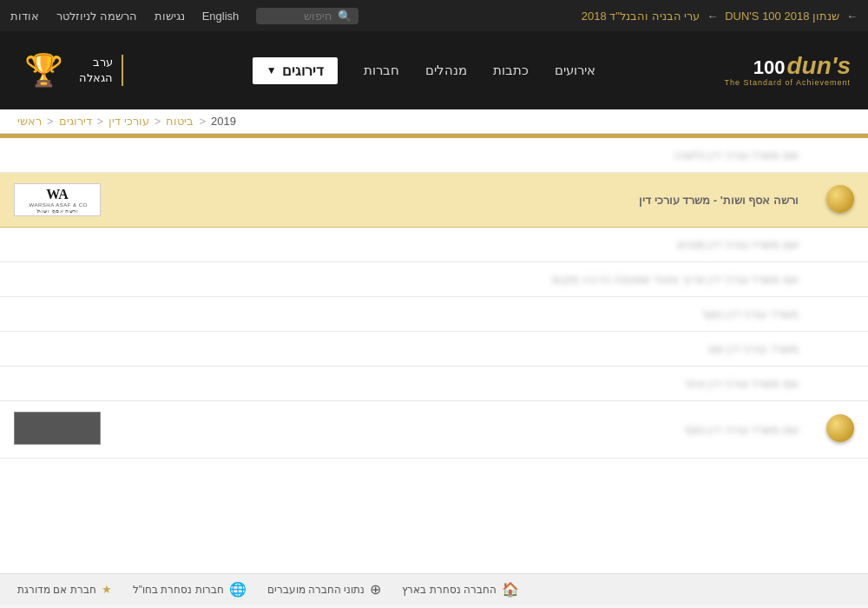 The height and width of the screenshot is (608, 868). What do you see at coordinates (298, 16) in the screenshot?
I see `search-input` at bounding box center [298, 16].